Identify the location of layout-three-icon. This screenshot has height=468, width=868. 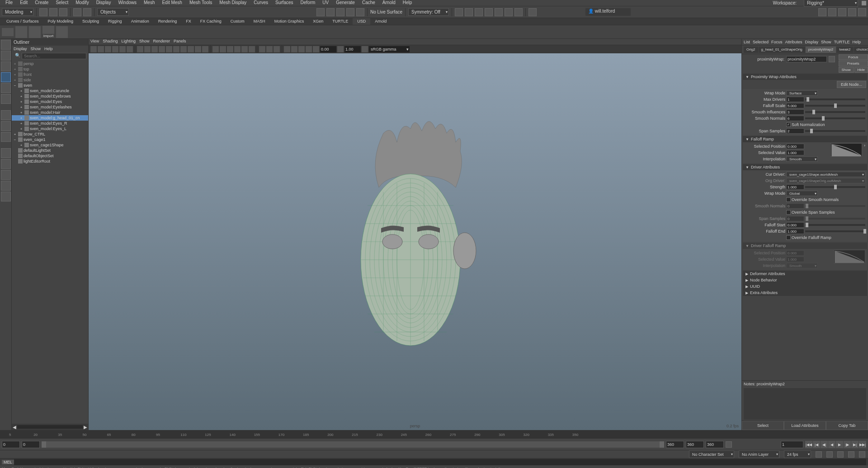
(6, 197).